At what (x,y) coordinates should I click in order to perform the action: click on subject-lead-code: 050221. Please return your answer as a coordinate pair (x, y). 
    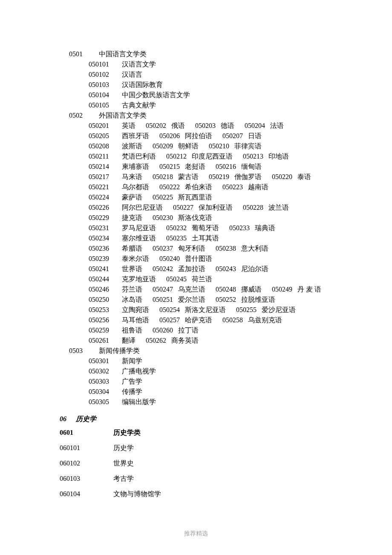
    Looking at the image, I should click on (105, 187).